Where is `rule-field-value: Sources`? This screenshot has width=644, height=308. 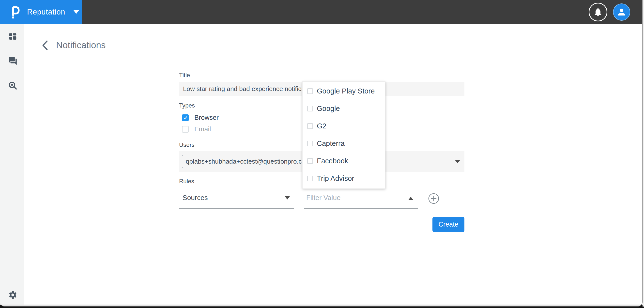 rule-field-value: Sources is located at coordinates (195, 198).